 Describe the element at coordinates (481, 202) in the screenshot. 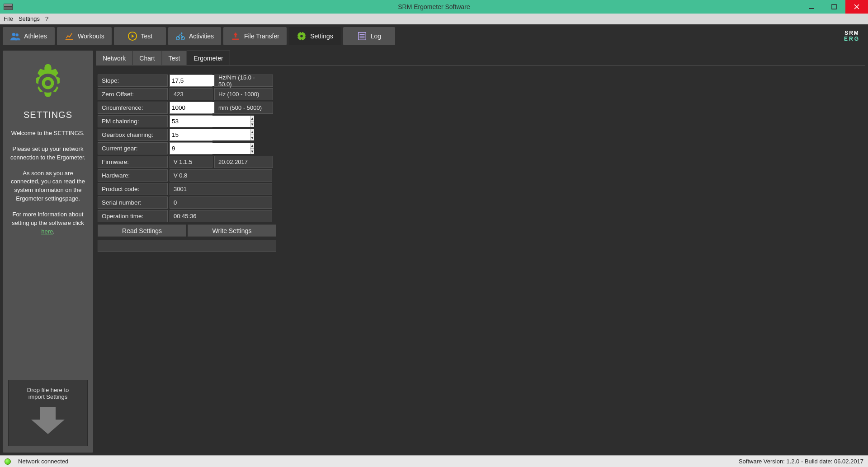

I see `row-serial: Serial number: 0` at that location.